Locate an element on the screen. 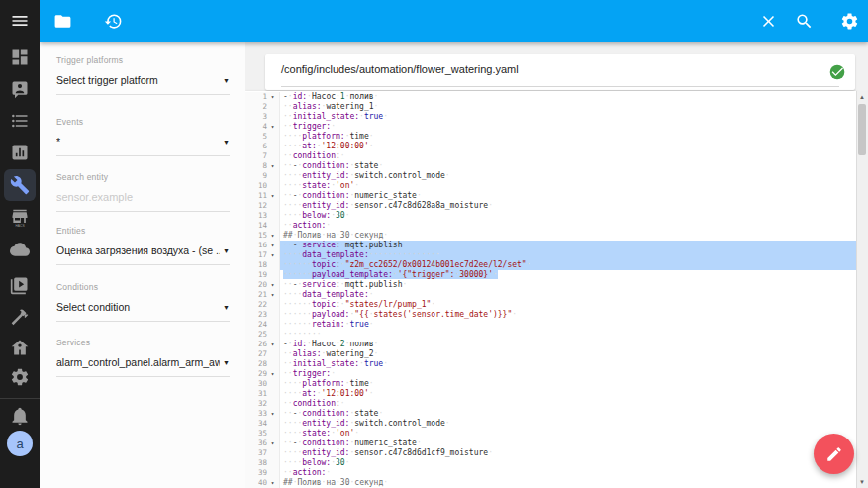 The image size is (868, 488). search-entity-input: sensor.example is located at coordinates (143, 197).